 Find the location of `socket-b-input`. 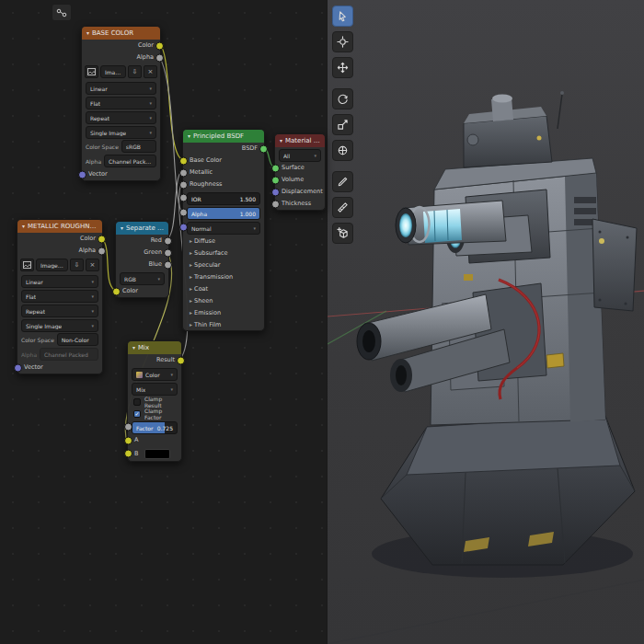

socket-b-input is located at coordinates (129, 454).